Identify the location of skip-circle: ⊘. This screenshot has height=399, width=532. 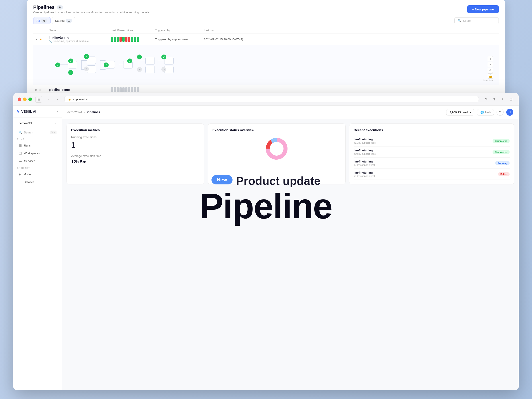
(87, 69).